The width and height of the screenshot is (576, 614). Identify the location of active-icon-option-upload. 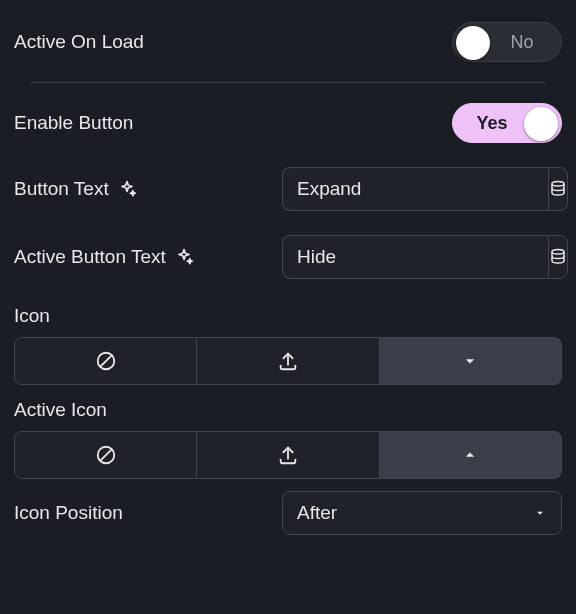
(288, 455).